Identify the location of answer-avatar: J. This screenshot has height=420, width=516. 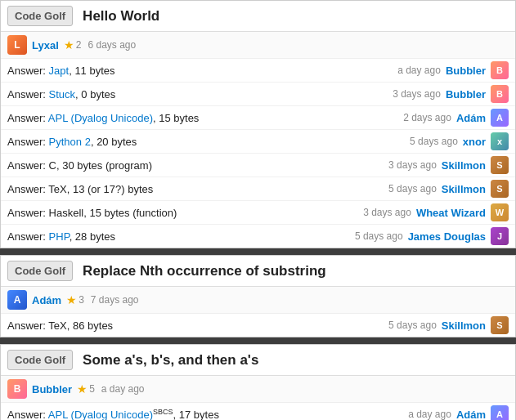
(500, 236).